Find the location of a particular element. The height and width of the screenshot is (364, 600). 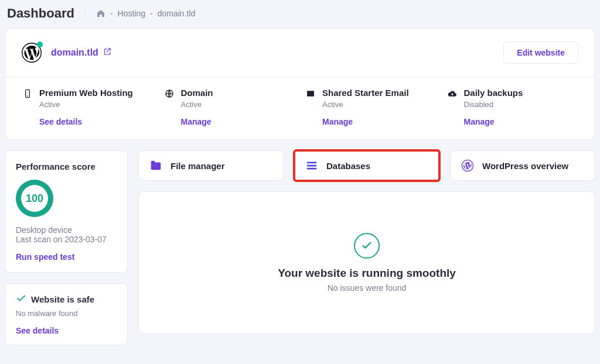

breadcrumb: - Hosting - domain.tld is located at coordinates (145, 13).